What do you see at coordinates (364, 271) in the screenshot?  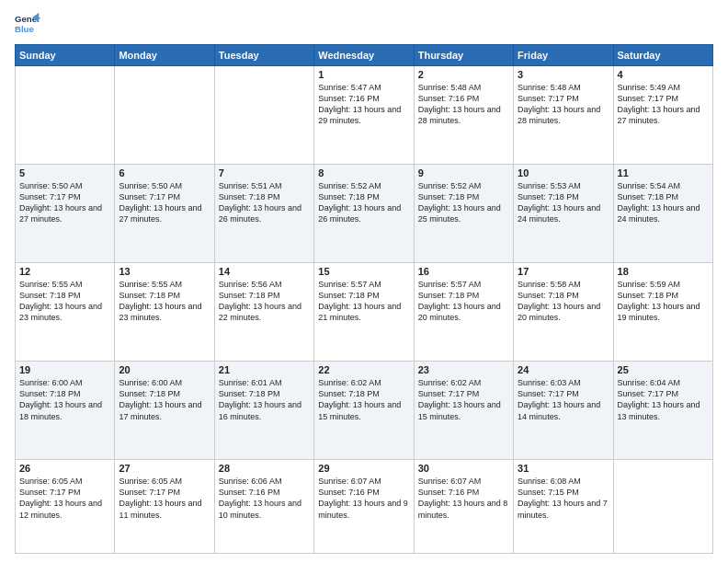 I see `day-number: 15` at bounding box center [364, 271].